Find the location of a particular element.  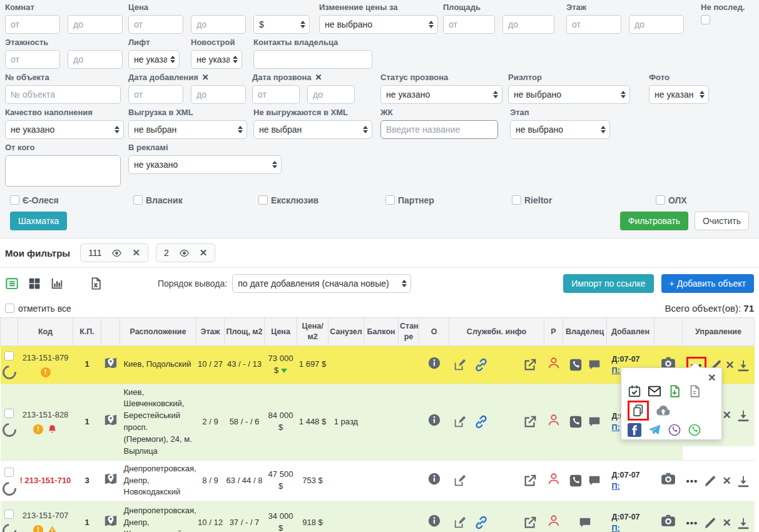

floors-to-input is located at coordinates (95, 59).